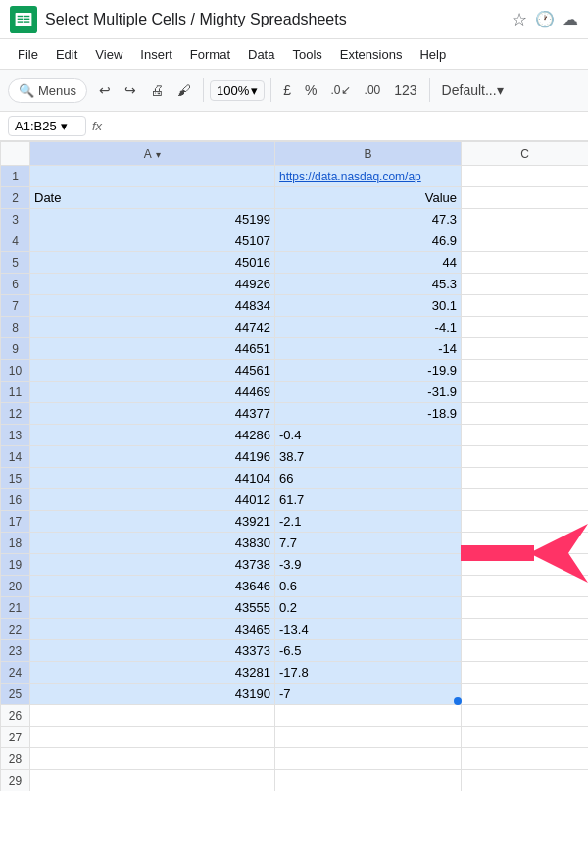  I want to click on menus-search: 🔍 Menus, so click(47, 90).